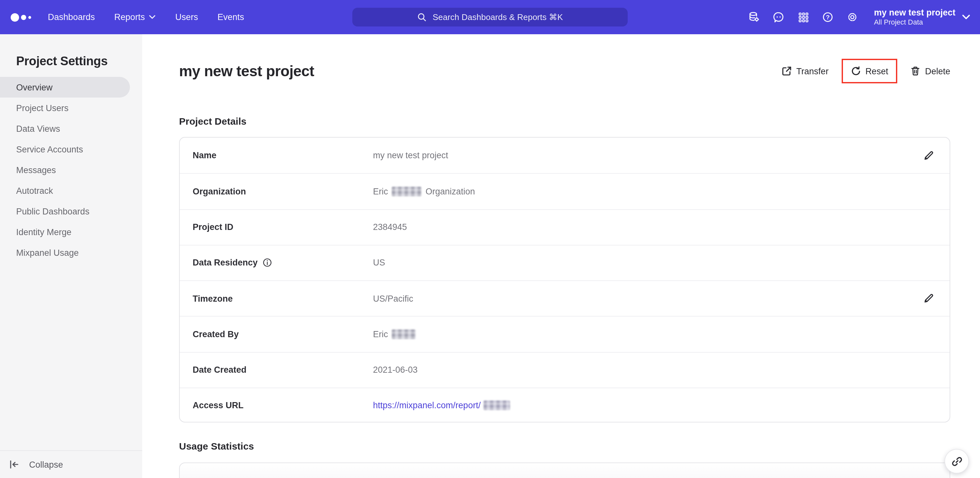 This screenshot has width=980, height=478. I want to click on nav-item-label: Users, so click(186, 17).